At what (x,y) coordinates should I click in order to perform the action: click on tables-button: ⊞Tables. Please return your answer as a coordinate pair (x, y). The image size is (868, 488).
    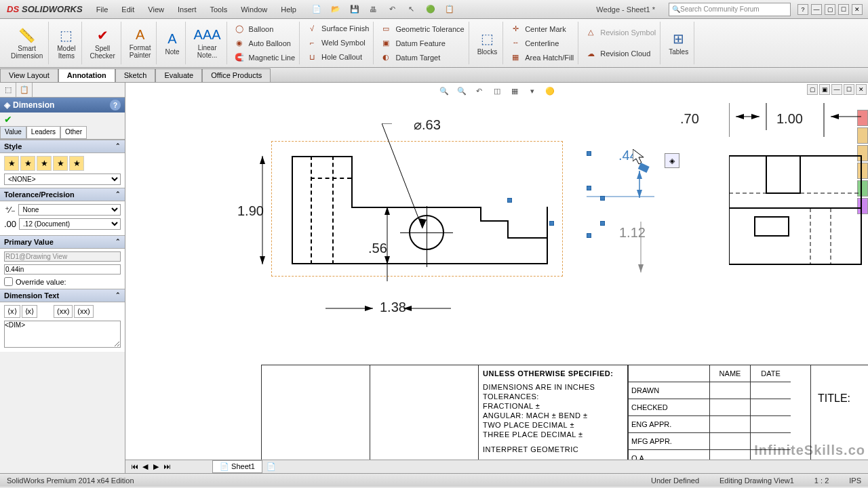
    Looking at the image, I should click on (679, 43).